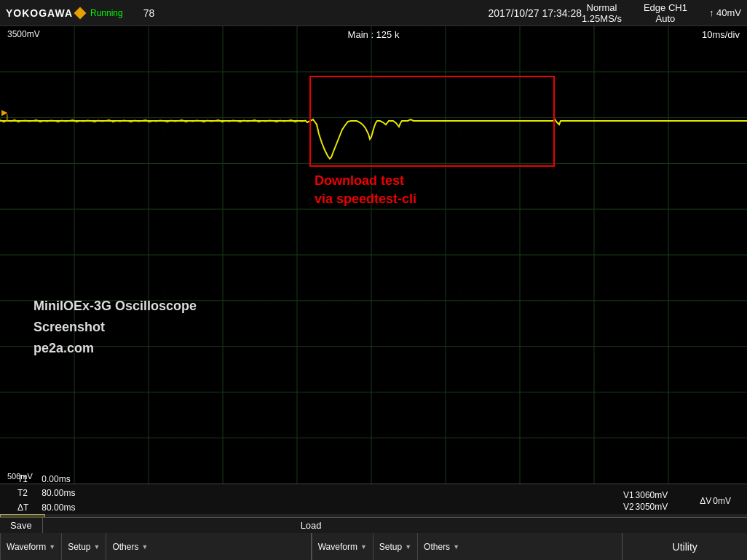 This screenshot has height=560, width=747. What do you see at coordinates (601, 13) in the screenshot?
I see `trigger-mode: Normal 1.25MS/s` at bounding box center [601, 13].